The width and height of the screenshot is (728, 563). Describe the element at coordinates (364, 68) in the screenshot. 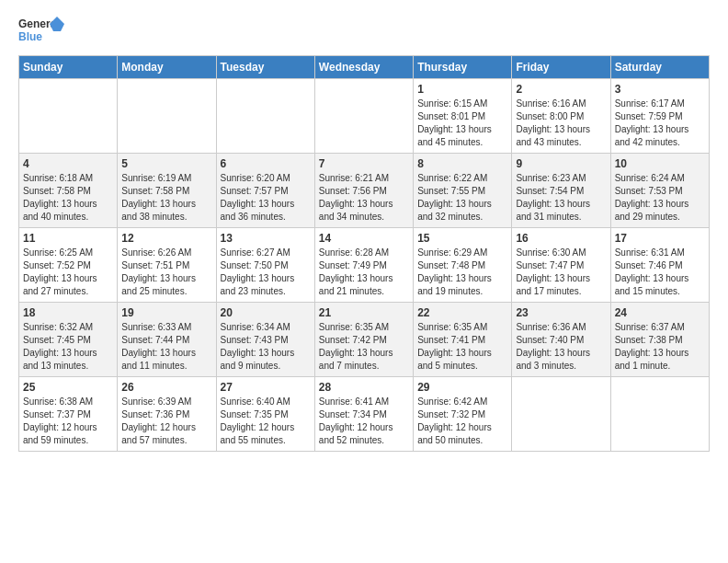

I see `calendar-header-row: SundayMondayTuesdayWednesdayThursdayFrid…` at that location.